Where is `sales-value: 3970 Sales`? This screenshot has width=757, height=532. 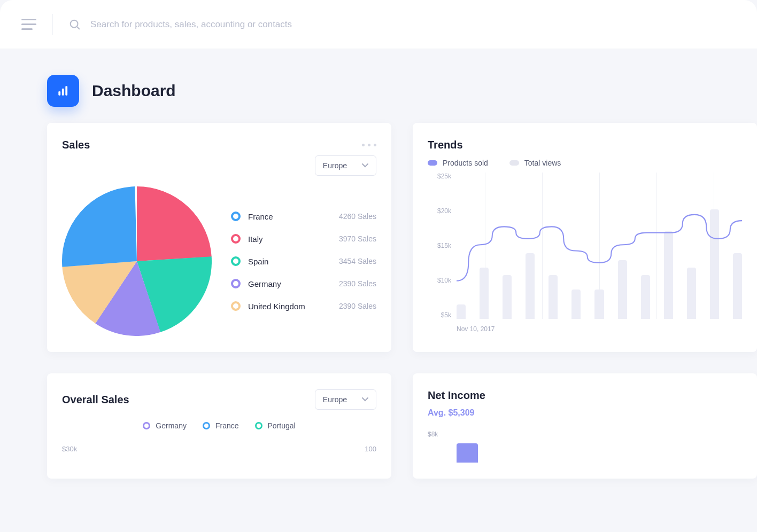 sales-value: 3970 Sales is located at coordinates (358, 239).